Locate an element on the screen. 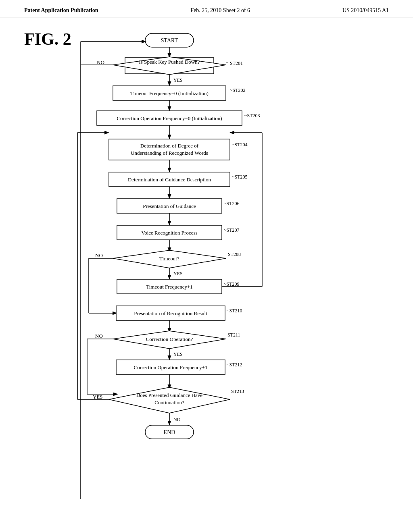 This screenshot has height=532, width=413. st213-text2: Continuation? is located at coordinates (169, 402).